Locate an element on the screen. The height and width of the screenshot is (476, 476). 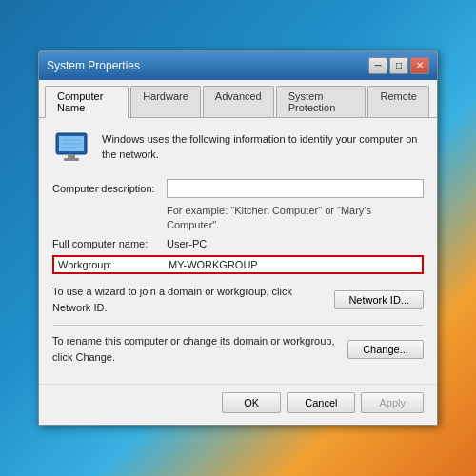
workgroup-value: MY-WORKGROUP is located at coordinates (213, 265).